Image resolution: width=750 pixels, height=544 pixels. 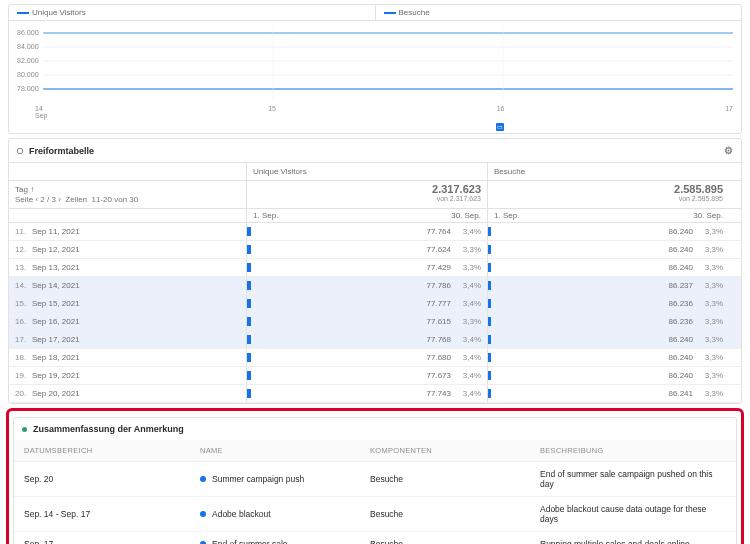 I want to click on column-header-unique-visitors: Unique Visitors, so click(x=368, y=172).